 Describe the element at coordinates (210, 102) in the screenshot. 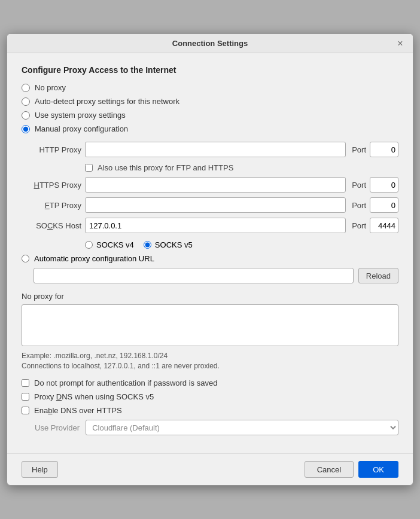

I see `auto-detect-option: Auto-detect proxy settings for this netw…` at that location.